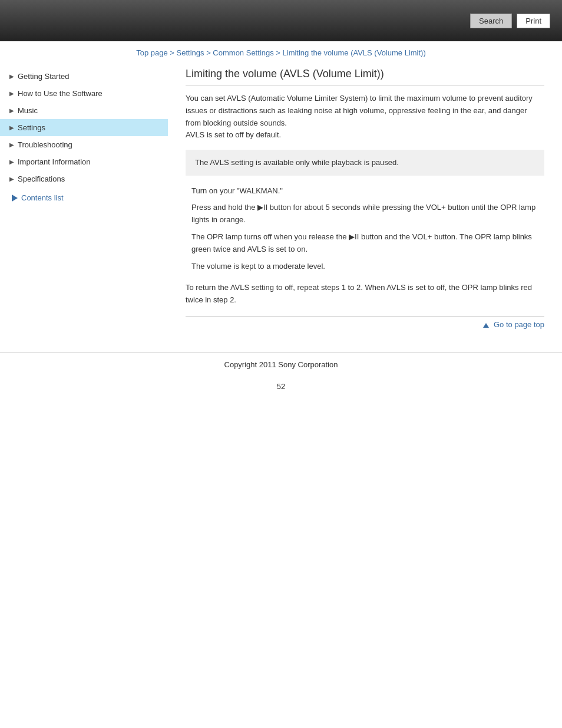 This screenshot has width=562, height=728. I want to click on return-note: To return the AVLS setting to off, repea…, so click(365, 294).